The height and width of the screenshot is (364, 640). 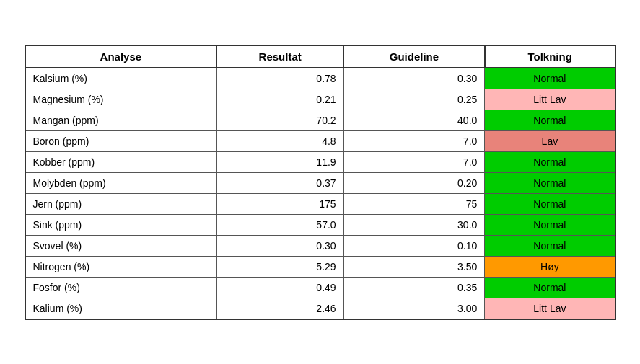 What do you see at coordinates (280, 267) in the screenshot?
I see `cell-resultat: 5.29` at bounding box center [280, 267].